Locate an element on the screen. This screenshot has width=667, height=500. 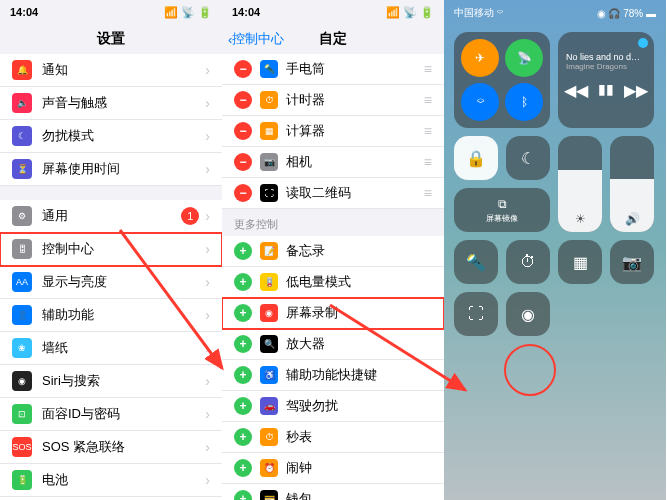
settings-row: AA 显示与亮度 › is located at coordinates (111, 282).